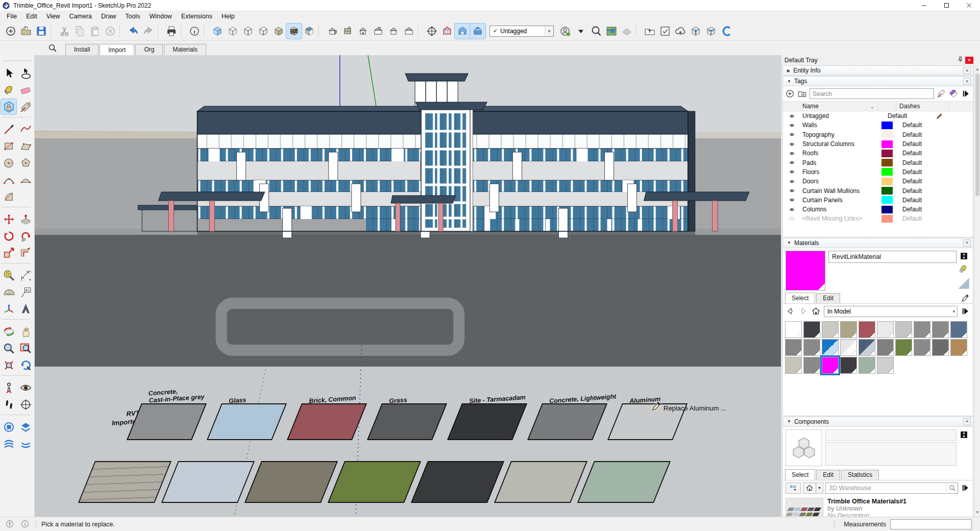 The image size is (980, 531). I want to click on materials-tab: Select, so click(800, 298).